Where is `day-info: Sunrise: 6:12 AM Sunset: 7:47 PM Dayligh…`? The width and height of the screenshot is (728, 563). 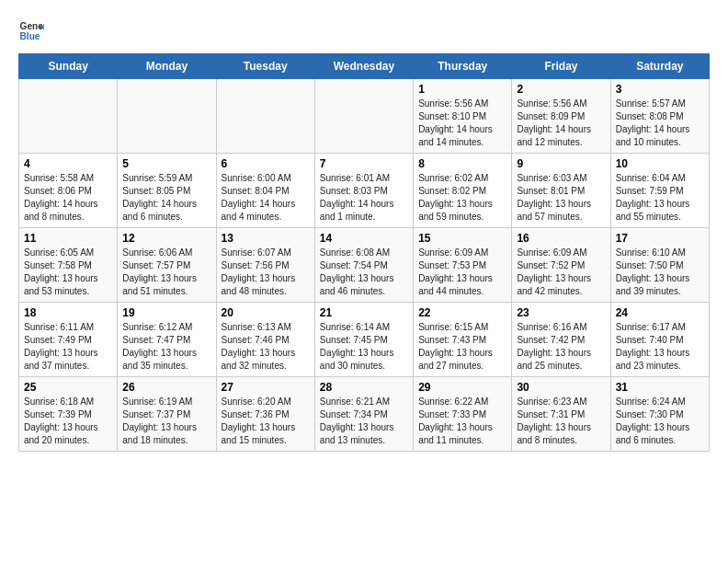
day-info: Sunrise: 6:12 AM Sunset: 7:47 PM Dayligh… is located at coordinates (166, 347).